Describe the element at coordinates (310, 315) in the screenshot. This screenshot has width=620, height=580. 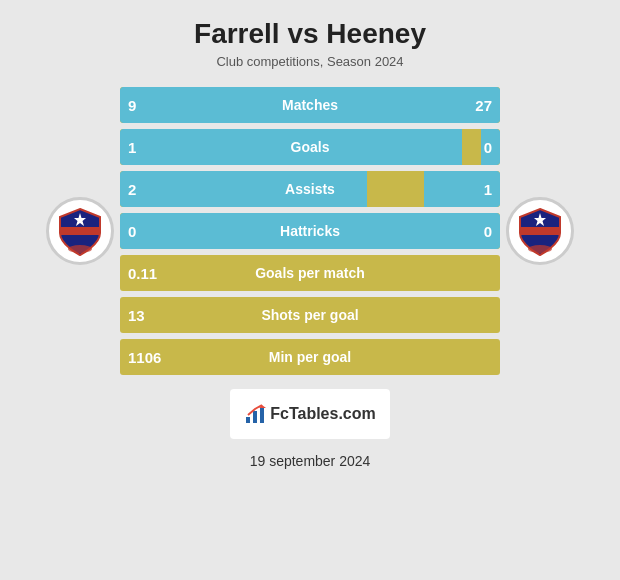
I see `stat-label: Shots per goal` at that location.